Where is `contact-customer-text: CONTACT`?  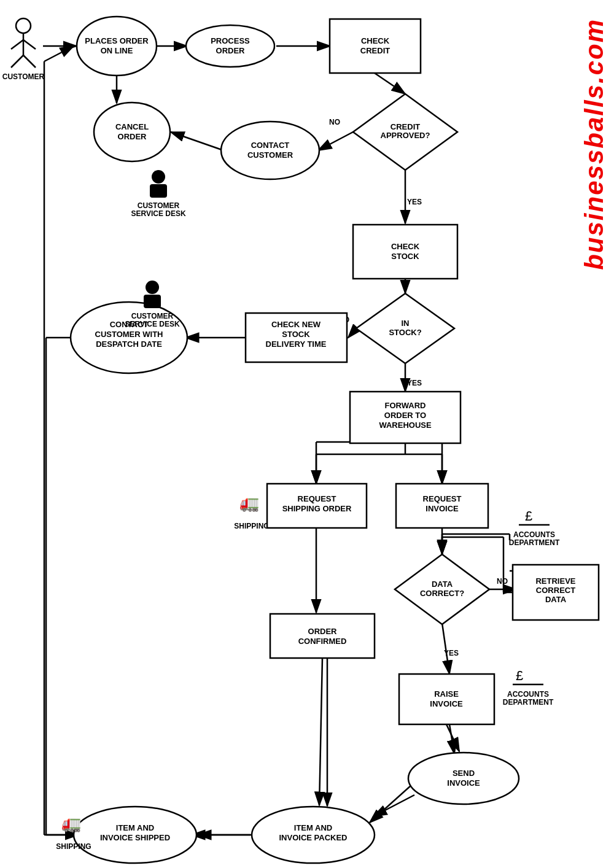 contact-customer-text: CONTACT is located at coordinates (270, 145).